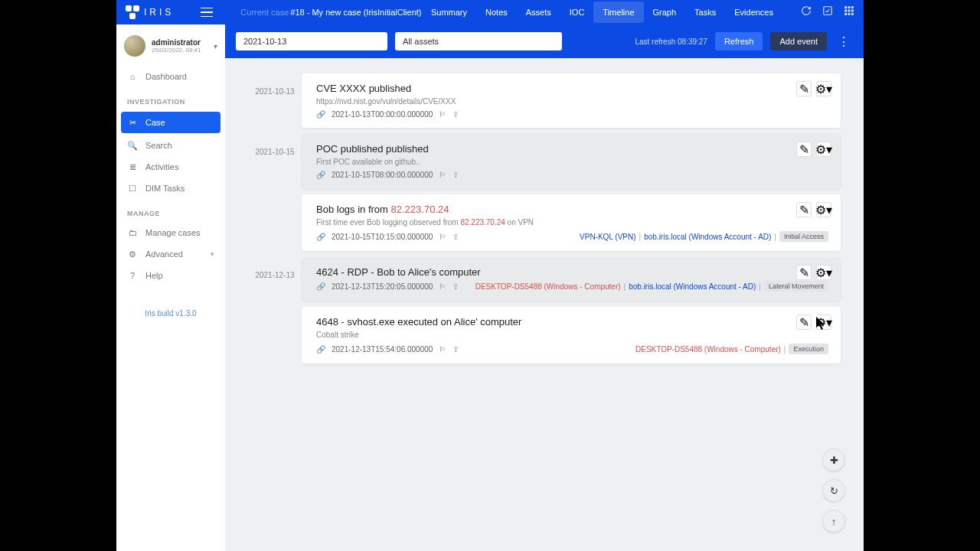 This screenshot has width=980, height=551. I want to click on sidebar: administrator 25/02/2022, 08:41 ▾ ⌂Dashb…, so click(171, 288).